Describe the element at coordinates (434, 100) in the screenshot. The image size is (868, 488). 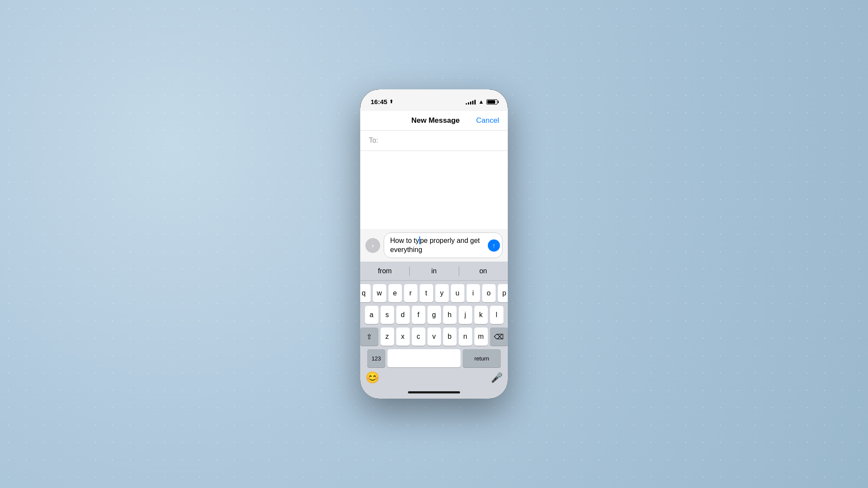
I see `status-bar: 16:45 ⬆ ▲` at that location.